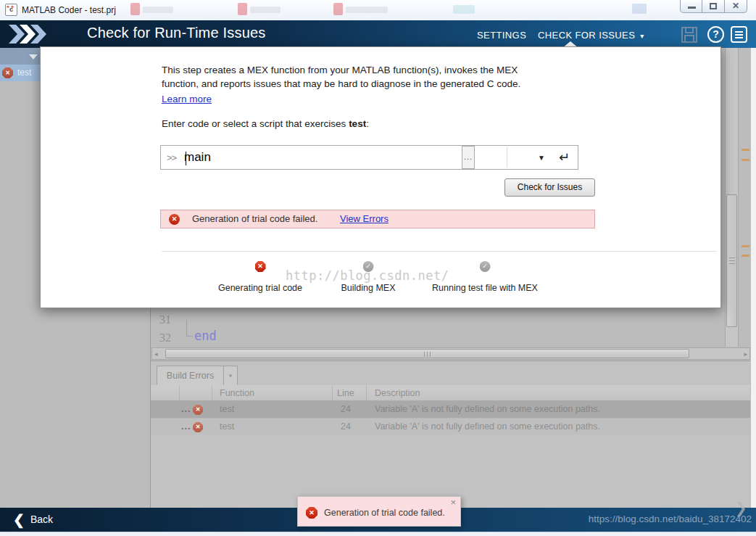  I want to click on code-fold-elbow, so click(190, 328).